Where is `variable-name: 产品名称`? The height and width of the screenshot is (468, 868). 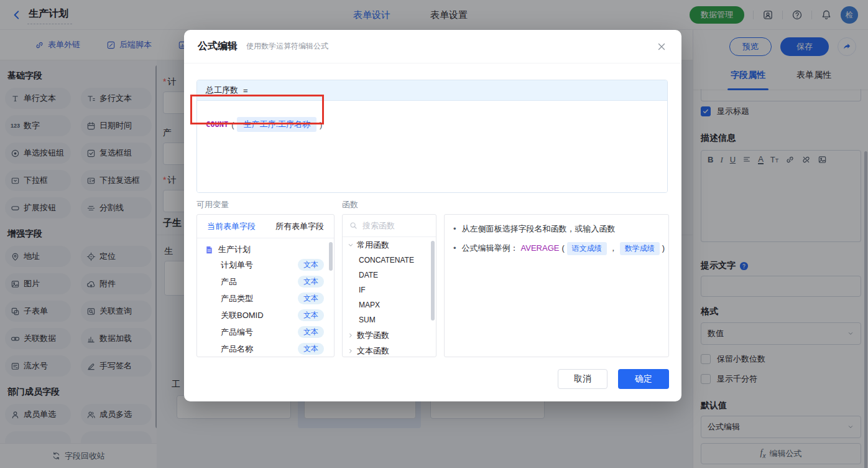 variable-name: 产品名称 is located at coordinates (237, 349).